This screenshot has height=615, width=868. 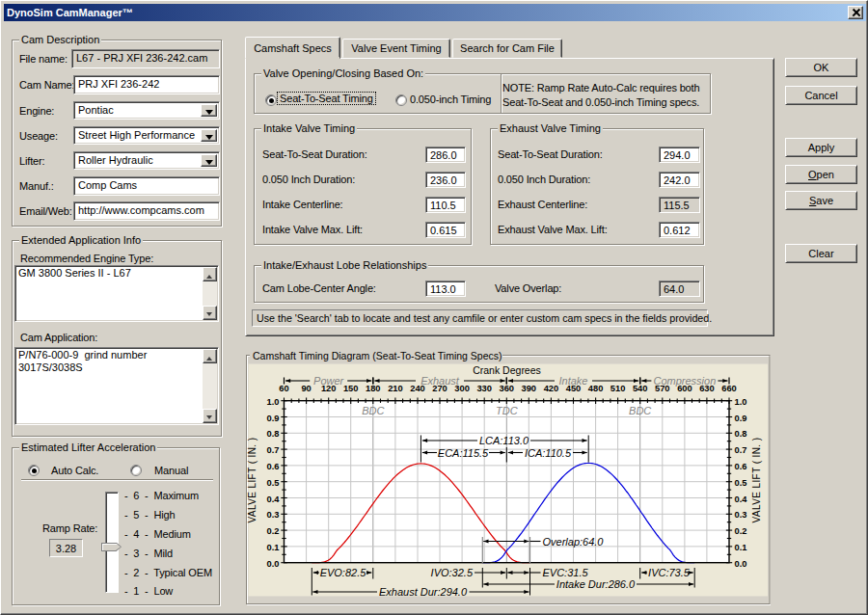 I want to click on svg-text: Exhaust Dur:294.0, so click(x=423, y=592).